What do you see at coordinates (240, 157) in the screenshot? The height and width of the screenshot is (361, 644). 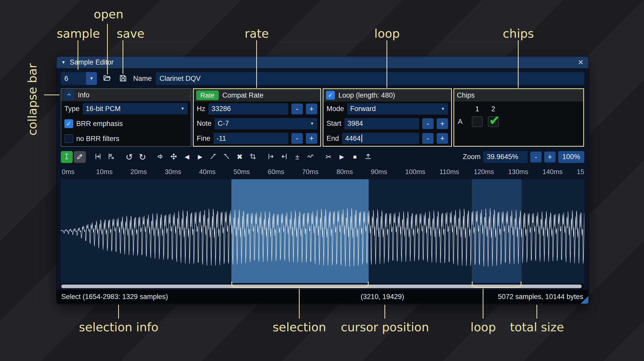 I see `delete-button: ✖` at bounding box center [240, 157].